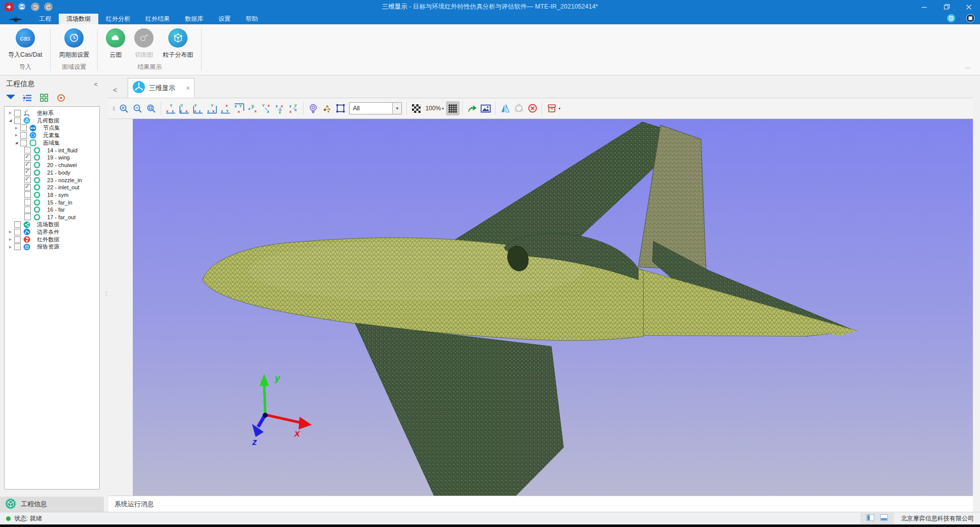 Image resolution: width=980 pixels, height=527 pixels. I want to click on display-filter-combobox: All ▼, so click(375, 108).